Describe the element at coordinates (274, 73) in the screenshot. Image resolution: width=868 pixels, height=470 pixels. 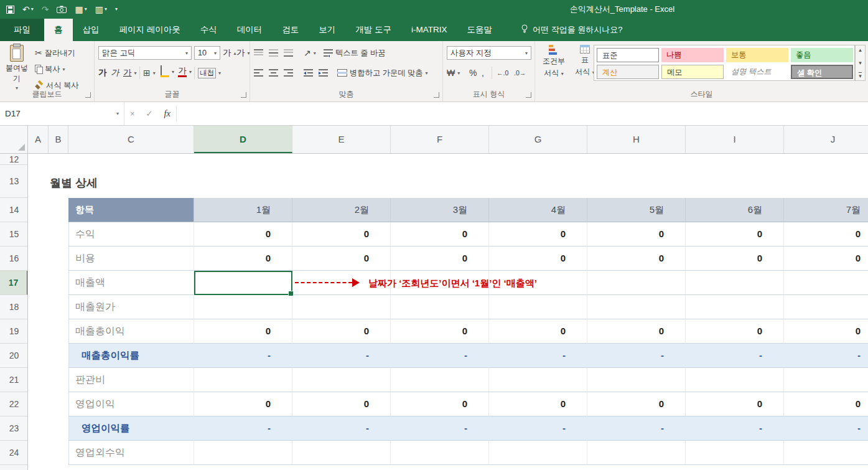
I see `align-center-button` at that location.